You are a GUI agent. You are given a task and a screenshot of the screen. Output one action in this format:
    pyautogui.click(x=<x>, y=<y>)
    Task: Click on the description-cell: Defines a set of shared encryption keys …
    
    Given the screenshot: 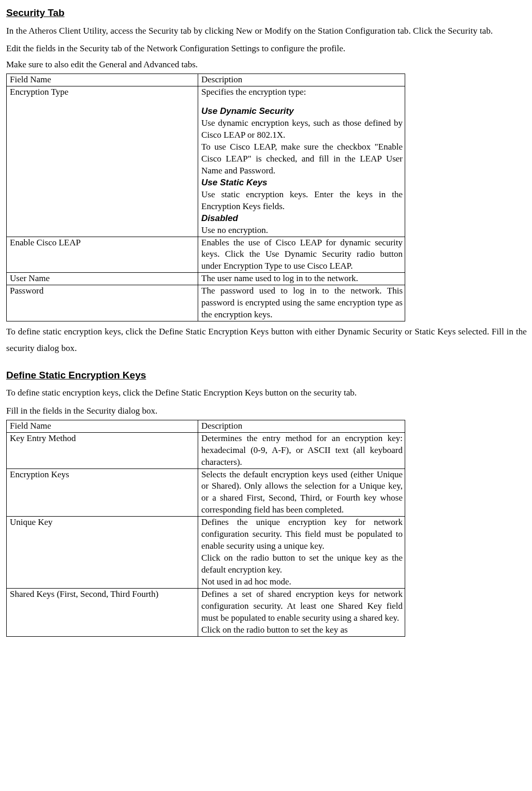 What is the action you would take?
    pyautogui.click(x=302, y=612)
    